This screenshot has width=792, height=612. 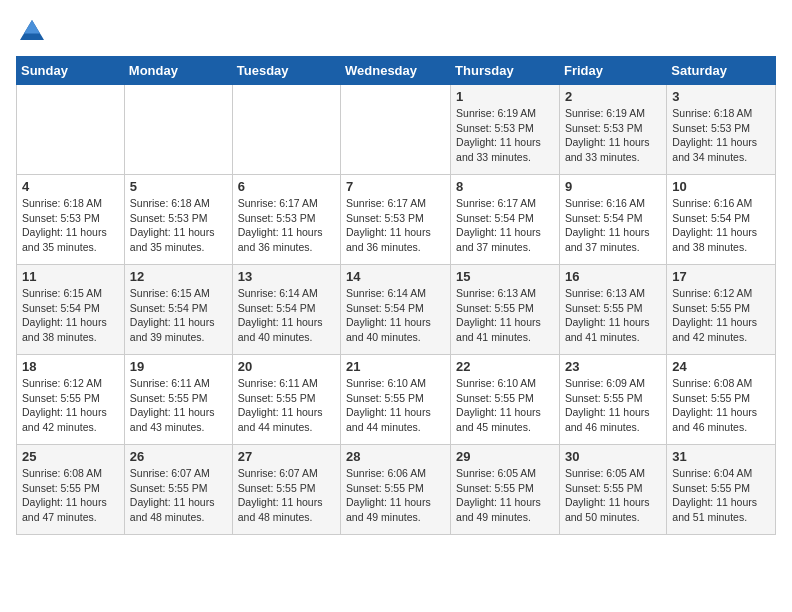 What do you see at coordinates (178, 310) in the screenshot?
I see `day-cell: 12Sunrise: 6:15 AM Sunset: 5:54 PM Dayli…` at bounding box center [178, 310].